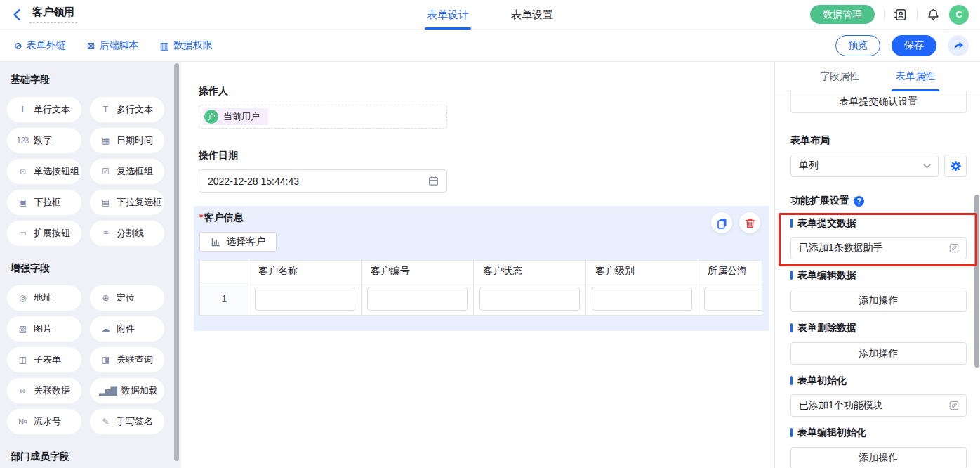 The image size is (980, 468). What do you see at coordinates (22, 329) in the screenshot?
I see `field-type-icon: ▧` at bounding box center [22, 329].